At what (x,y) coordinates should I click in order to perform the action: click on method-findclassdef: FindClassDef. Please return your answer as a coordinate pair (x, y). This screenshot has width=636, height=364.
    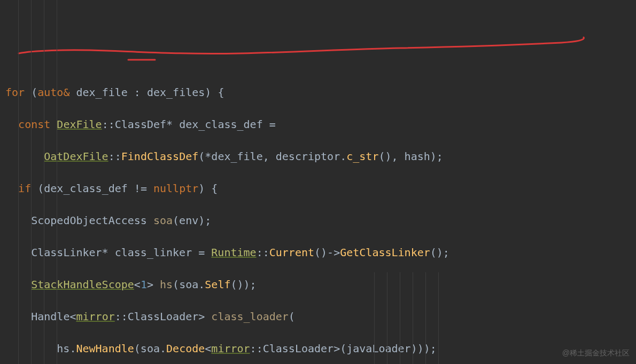
    Looking at the image, I should click on (160, 156).